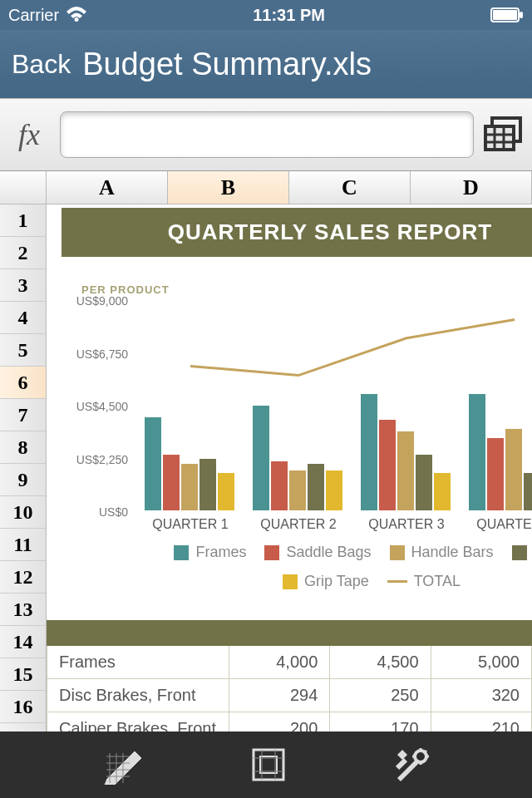 This screenshot has height=798, width=532. Describe the element at coordinates (266, 765) in the screenshot. I see `bottom-toolbar` at that location.